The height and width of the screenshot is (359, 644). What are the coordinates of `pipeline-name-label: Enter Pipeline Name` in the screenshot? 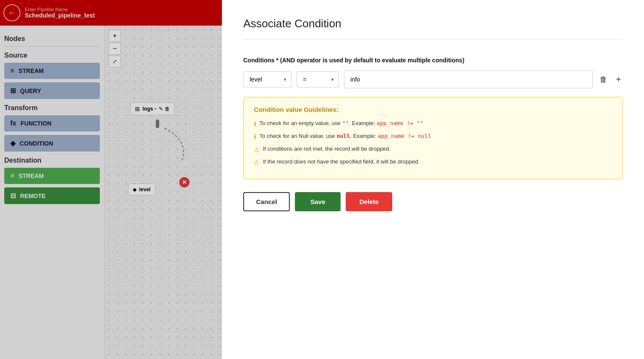 It's located at (60, 9).